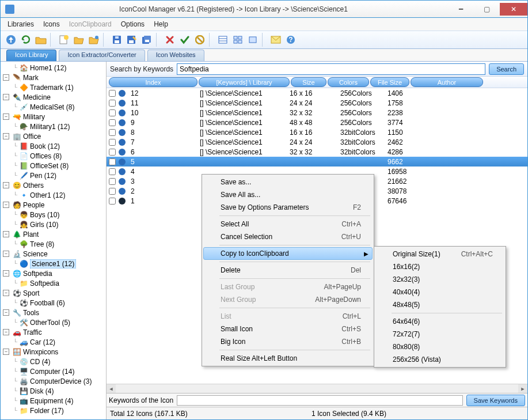 This screenshot has width=528, height=420. I want to click on menu-item: 32x32(3), so click(440, 279).